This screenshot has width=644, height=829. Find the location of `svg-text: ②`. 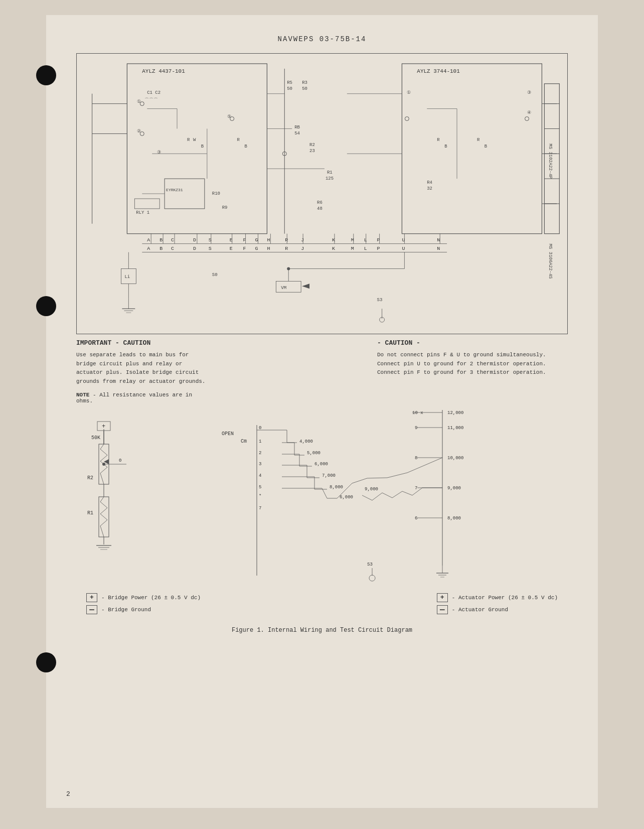

svg-text: ② is located at coordinates (139, 131).